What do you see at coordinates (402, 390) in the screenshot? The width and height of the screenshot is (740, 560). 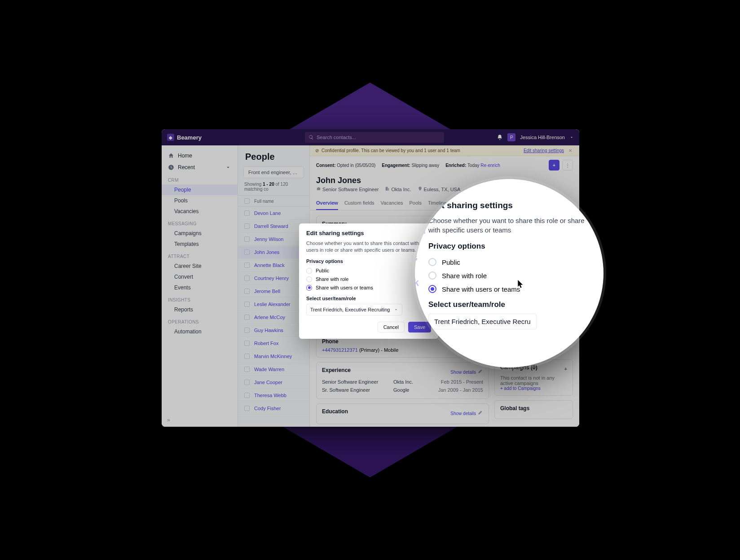 I see `experience-row: Sr. Software EngineerGoogleJan 2009 - Ja…` at bounding box center [402, 390].